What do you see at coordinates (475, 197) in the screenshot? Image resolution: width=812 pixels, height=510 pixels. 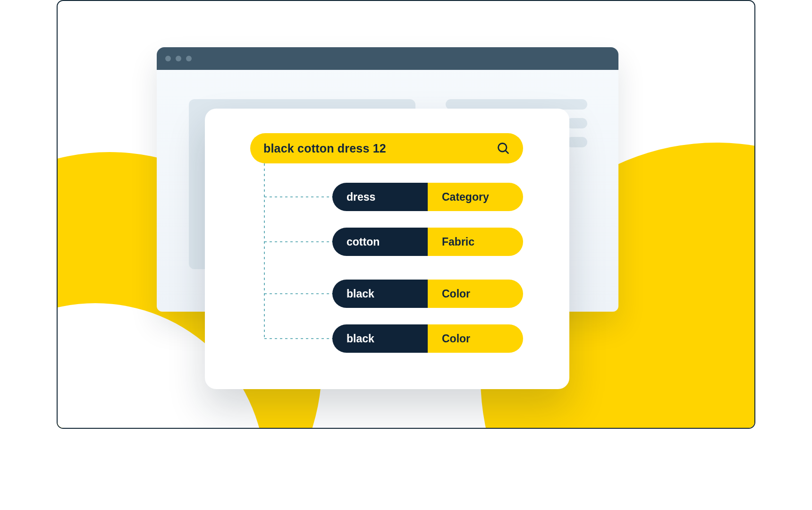 I see `tag-type: Category` at bounding box center [475, 197].